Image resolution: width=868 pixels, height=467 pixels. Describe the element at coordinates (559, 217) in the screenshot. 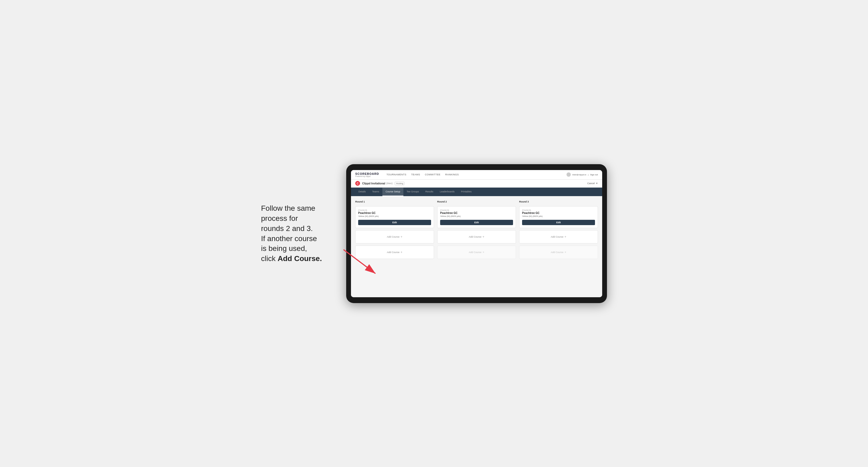

I see `round-3-course-card: (Course A) Peachtree GC Yellow (M) (6629…` at that location.